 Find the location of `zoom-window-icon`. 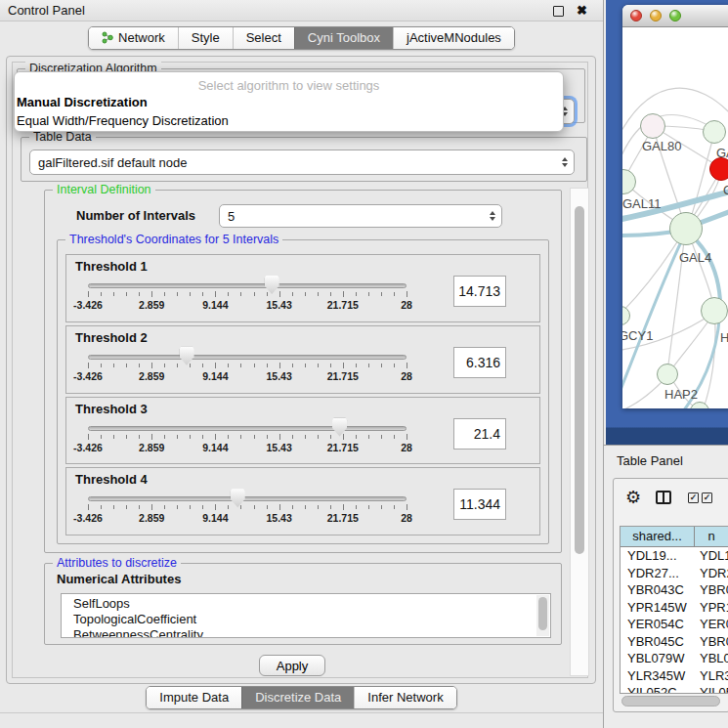

zoom-window-icon is located at coordinates (675, 16).